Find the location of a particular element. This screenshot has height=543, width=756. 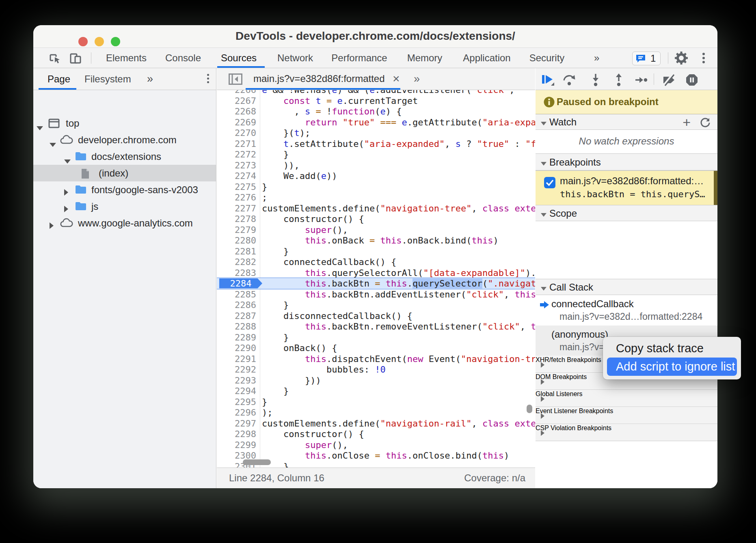

line-number: 2299 is located at coordinates (236, 445).